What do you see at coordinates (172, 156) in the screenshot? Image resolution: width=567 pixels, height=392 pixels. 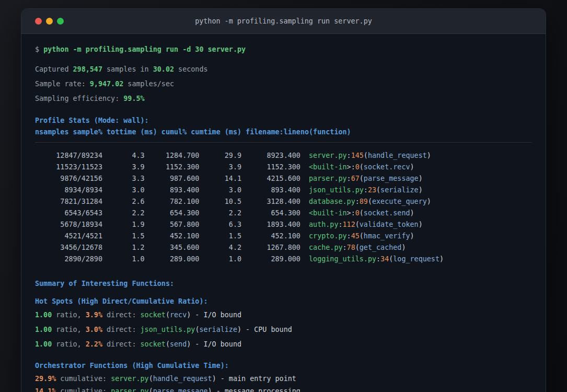 I see `text-segment: 12847/89234 4.3 1284.700 29.9 8923.400` at bounding box center [172, 156].